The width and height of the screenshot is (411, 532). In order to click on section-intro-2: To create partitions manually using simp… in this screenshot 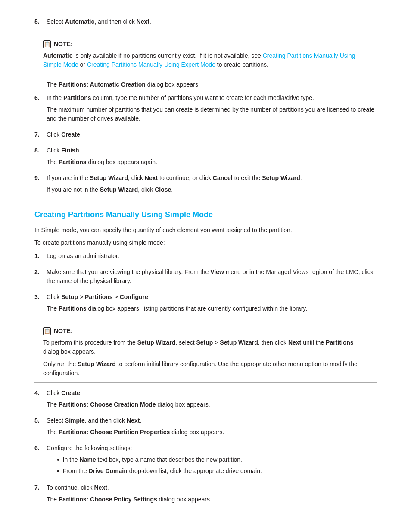, I will do `click(206, 243)`.